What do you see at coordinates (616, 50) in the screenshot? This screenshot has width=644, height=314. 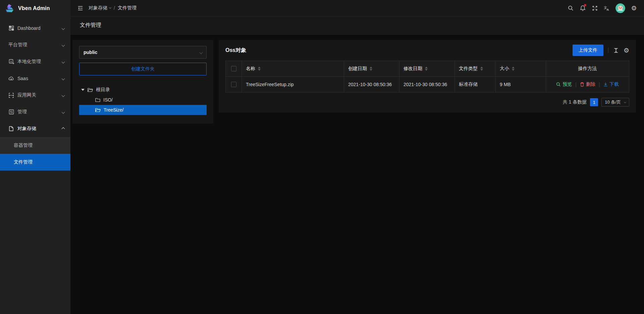 I see `row-height-icon` at bounding box center [616, 50].